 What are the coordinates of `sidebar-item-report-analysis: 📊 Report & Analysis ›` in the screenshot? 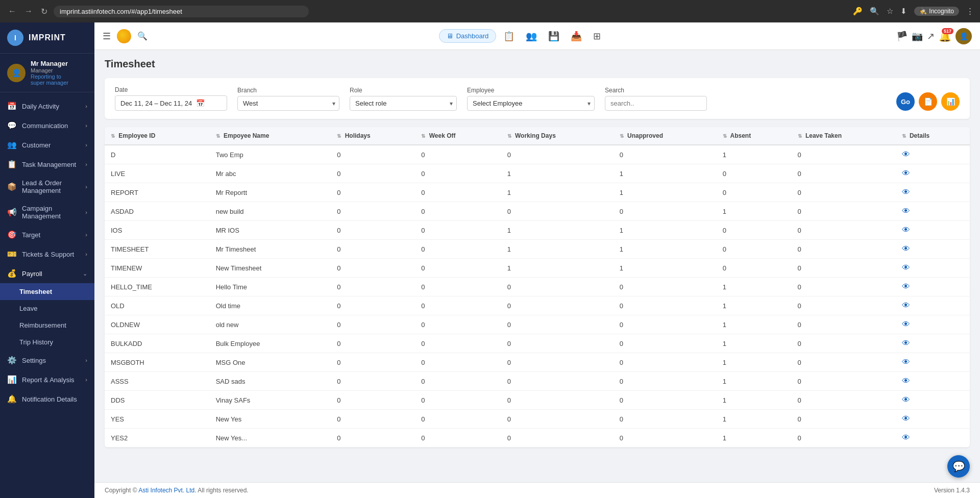 It's located at (47, 380).